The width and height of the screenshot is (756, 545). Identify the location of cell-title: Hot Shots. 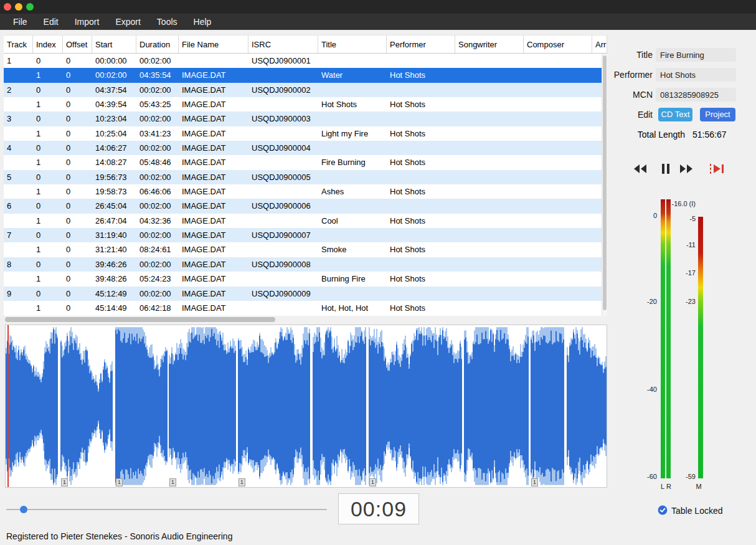
(352, 105).